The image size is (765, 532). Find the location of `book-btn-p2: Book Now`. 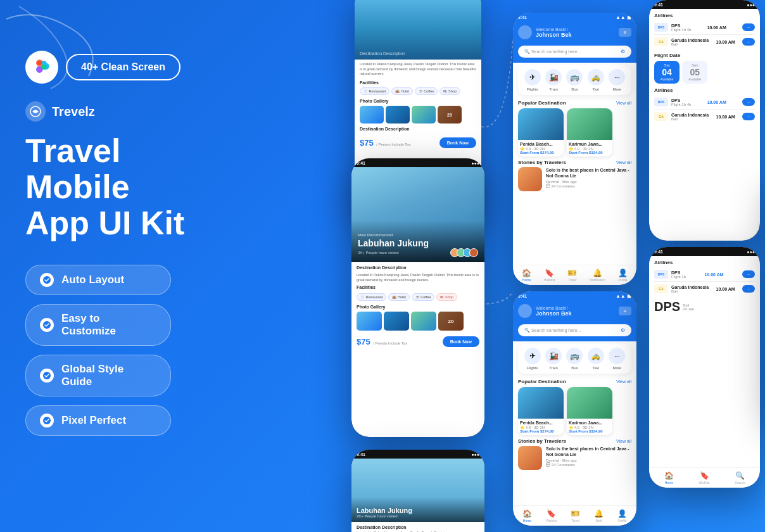

book-btn-p2: Book Now is located at coordinates (461, 342).